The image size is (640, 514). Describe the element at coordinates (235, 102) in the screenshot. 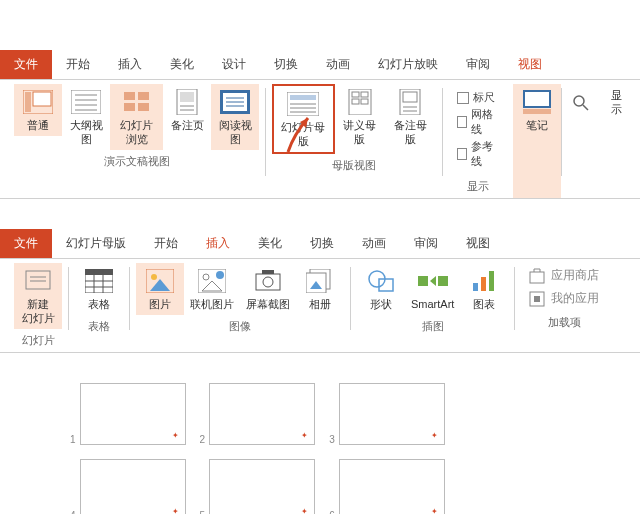

I see `reading-view-icon` at that location.